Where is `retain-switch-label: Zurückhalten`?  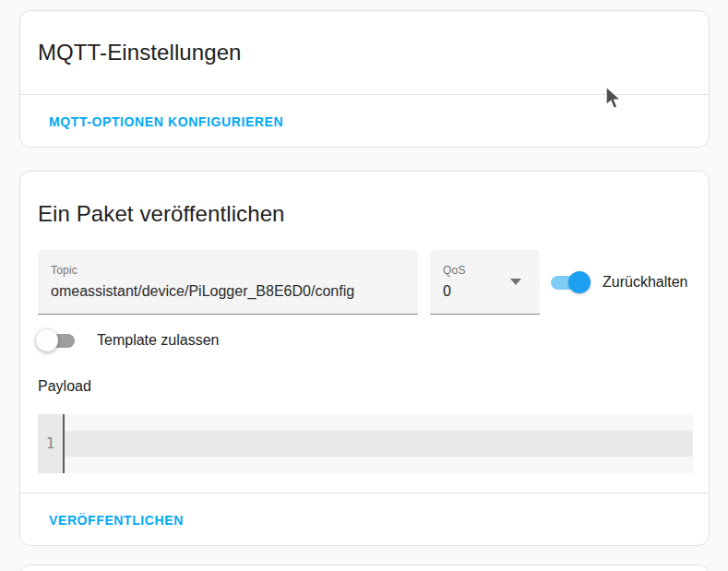 retain-switch-label: Zurückhalten is located at coordinates (646, 282).